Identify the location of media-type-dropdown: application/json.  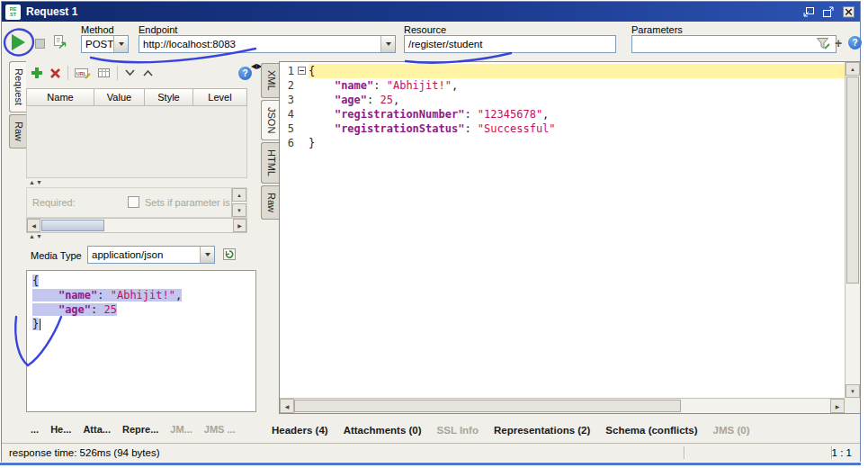
(151, 255).